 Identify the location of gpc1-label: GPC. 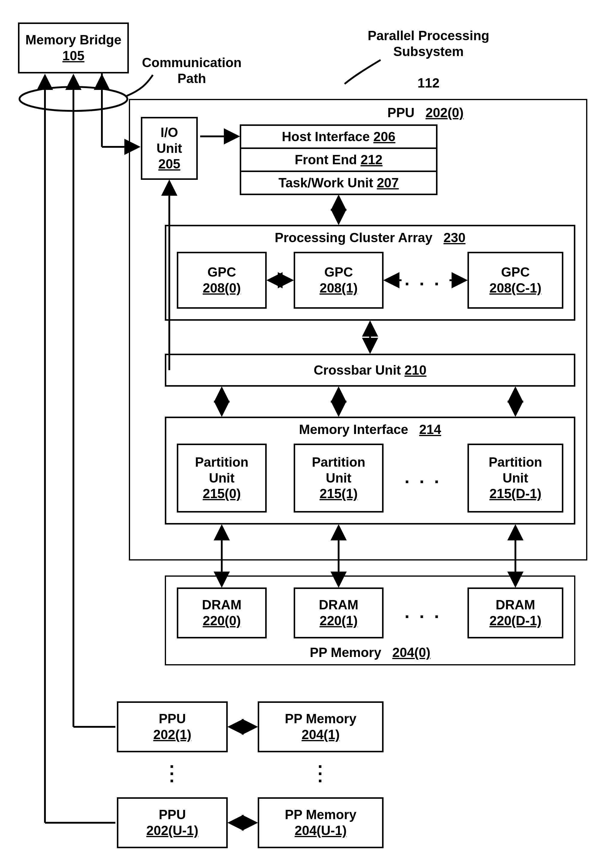
(339, 272).